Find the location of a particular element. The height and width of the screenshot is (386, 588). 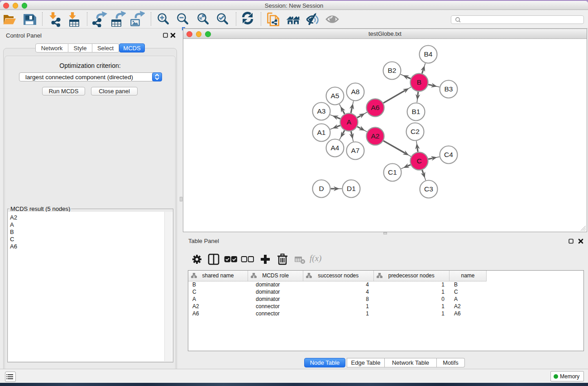

svg-text: C3 is located at coordinates (429, 189).